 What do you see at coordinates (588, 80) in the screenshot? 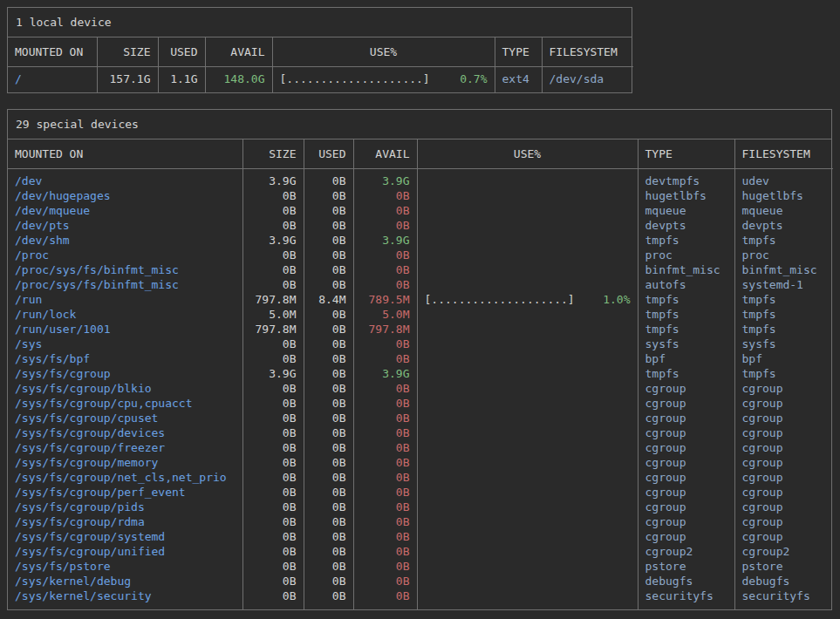
I see `filesystem-cell: /dev/sda` at bounding box center [588, 80].